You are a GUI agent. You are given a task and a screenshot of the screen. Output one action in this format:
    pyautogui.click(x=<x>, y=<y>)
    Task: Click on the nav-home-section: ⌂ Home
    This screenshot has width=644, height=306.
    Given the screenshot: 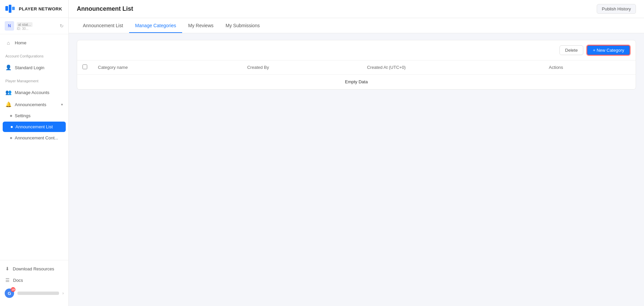 What is the action you would take?
    pyautogui.click(x=34, y=43)
    